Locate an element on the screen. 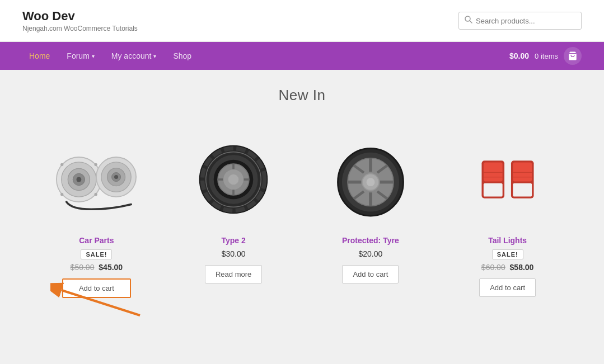  product-name-tail-lights: Tail Lights is located at coordinates (507, 240).